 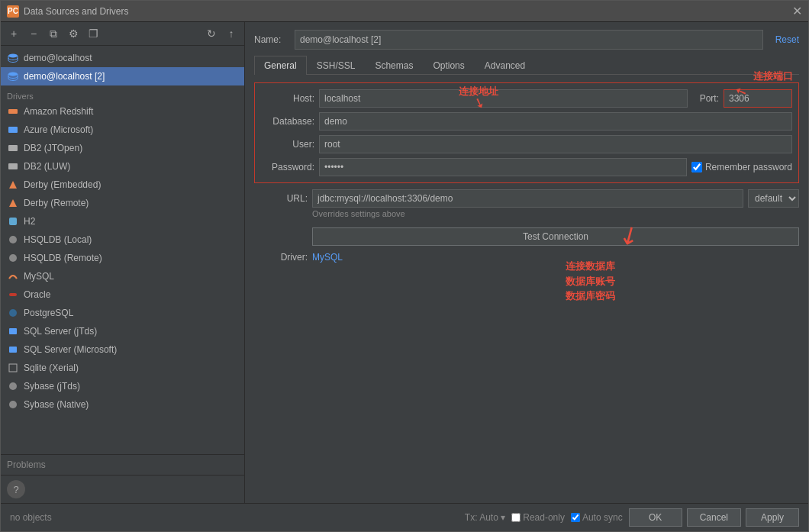 I want to click on driver-label-azure: Azure (Microsoft), so click(x=58, y=130).